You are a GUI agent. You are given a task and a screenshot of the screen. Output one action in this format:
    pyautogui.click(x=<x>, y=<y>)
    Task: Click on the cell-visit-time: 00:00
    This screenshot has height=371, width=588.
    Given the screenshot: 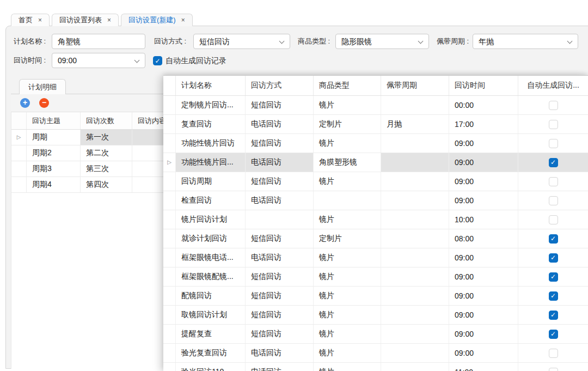 What is the action you would take?
    pyautogui.click(x=483, y=105)
    